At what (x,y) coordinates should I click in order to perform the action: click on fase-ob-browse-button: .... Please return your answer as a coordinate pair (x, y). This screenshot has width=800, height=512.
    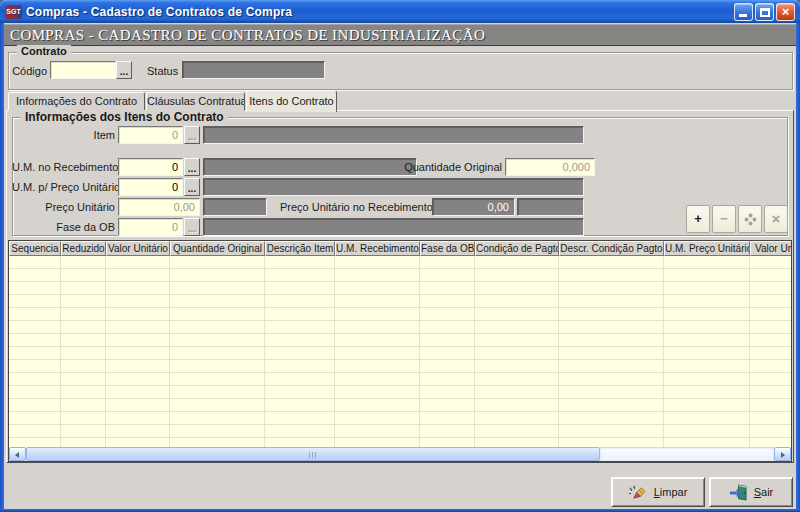
    Looking at the image, I should click on (192, 227).